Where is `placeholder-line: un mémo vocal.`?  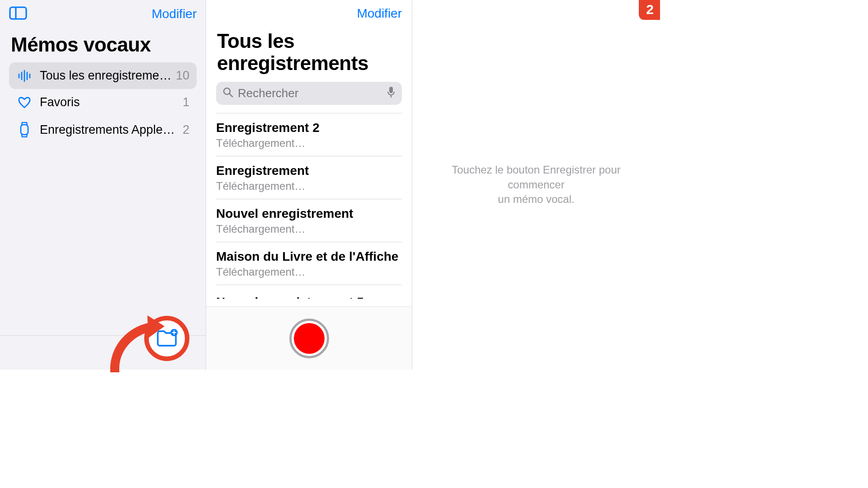 placeholder-line: un mémo vocal. is located at coordinates (536, 199).